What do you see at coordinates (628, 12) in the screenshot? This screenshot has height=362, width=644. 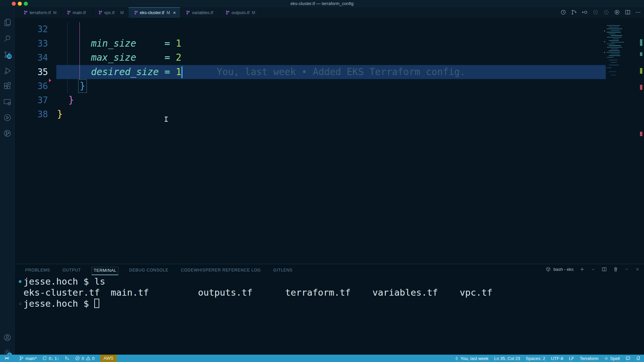 I see `split-editor-icon` at bounding box center [628, 12].